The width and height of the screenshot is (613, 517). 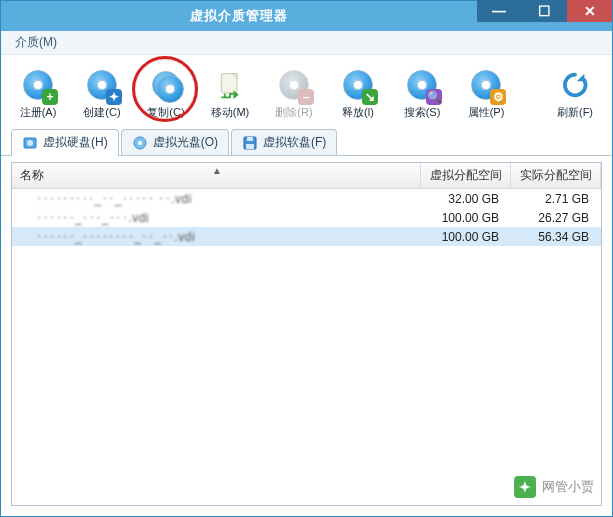 What do you see at coordinates (544, 16) in the screenshot?
I see `window-buttons: — ☐ ✕` at bounding box center [544, 16].